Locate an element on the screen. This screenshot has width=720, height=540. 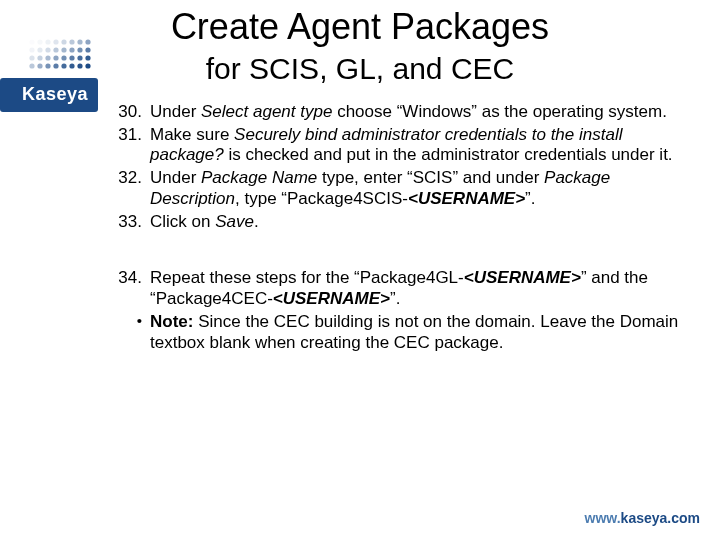
list-item: 31.Make sure Securely bind administrator… is located at coordinates (403, 146).